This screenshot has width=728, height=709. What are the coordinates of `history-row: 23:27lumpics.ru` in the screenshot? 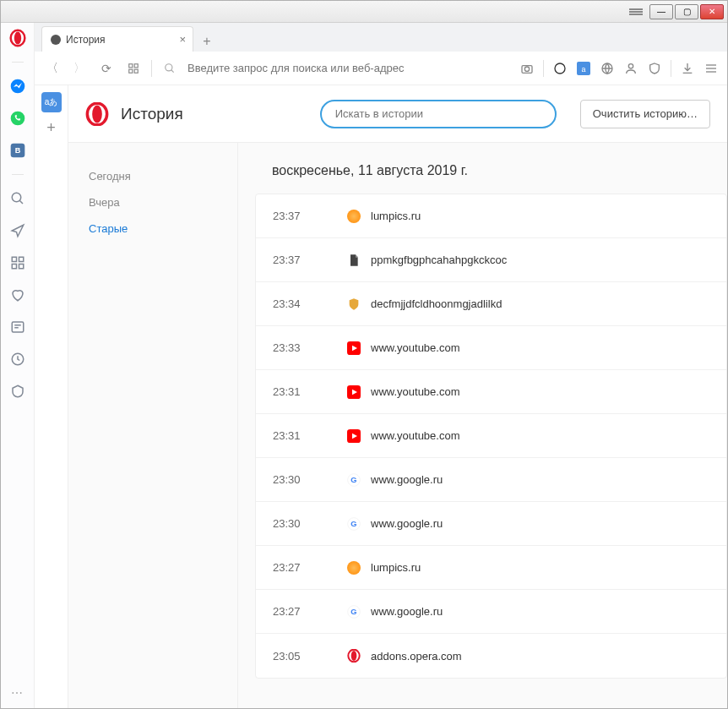 It's located at (492, 568).